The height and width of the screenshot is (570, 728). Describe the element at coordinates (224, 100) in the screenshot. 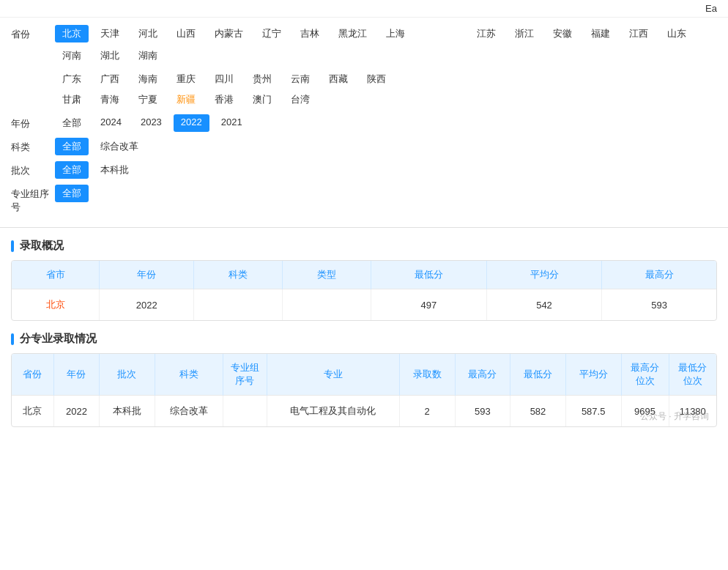

I see `province-tag-hongkong: 香港` at that location.